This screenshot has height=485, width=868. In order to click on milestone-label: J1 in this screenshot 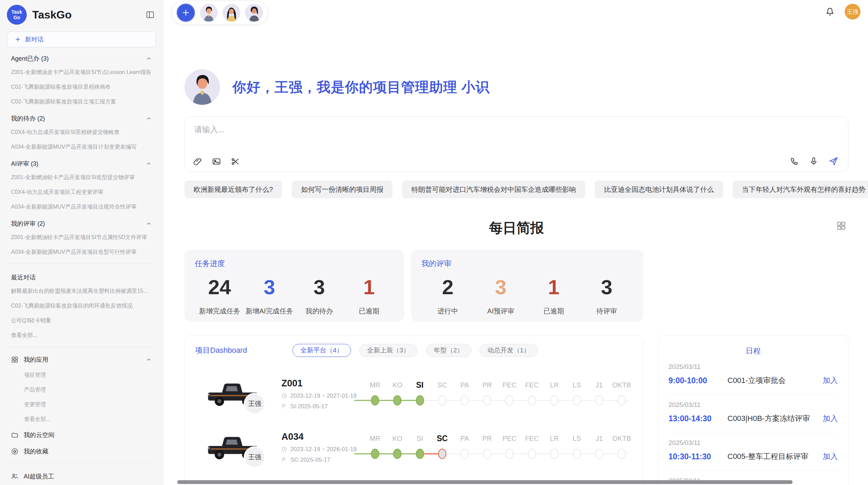, I will do `click(599, 438)`.